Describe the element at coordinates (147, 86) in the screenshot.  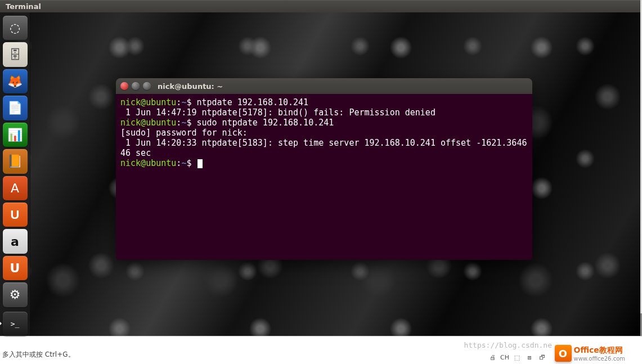
I see `window-maximize-button` at that location.